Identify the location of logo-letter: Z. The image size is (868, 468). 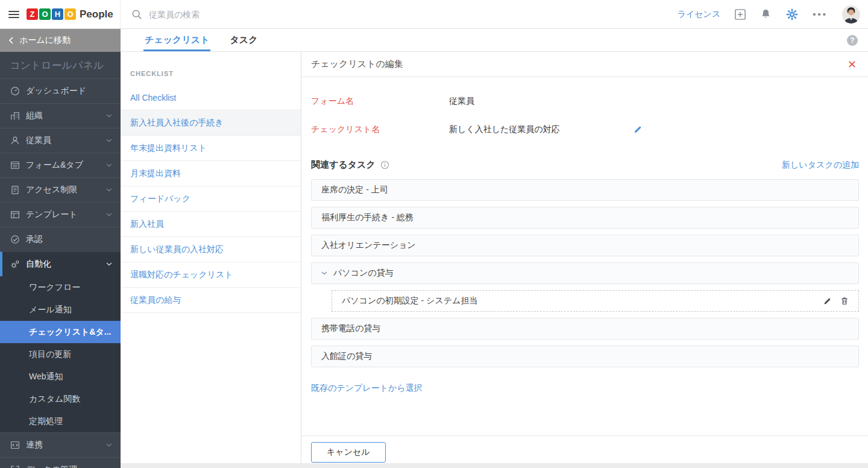
(33, 14).